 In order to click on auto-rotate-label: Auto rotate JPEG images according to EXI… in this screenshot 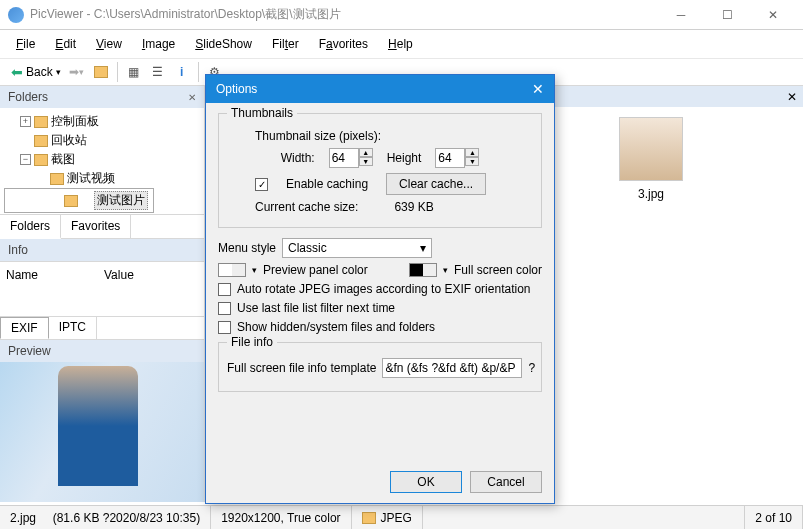, I will do `click(384, 289)`.